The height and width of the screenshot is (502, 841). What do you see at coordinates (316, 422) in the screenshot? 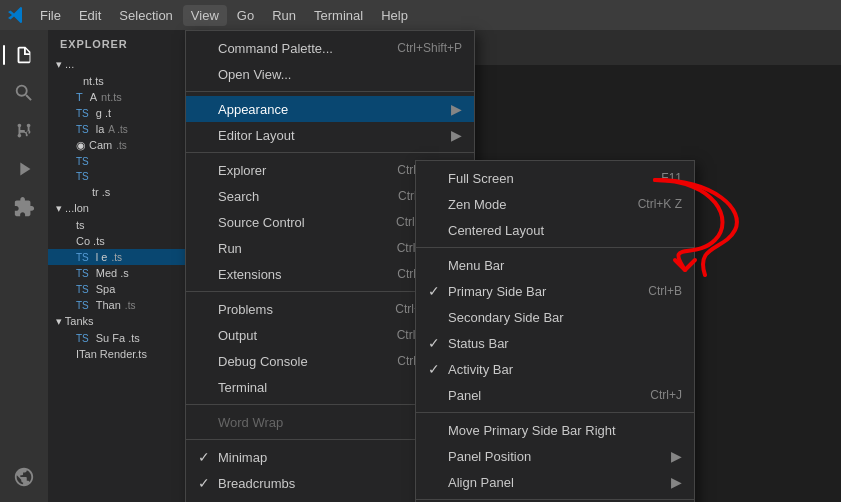
I see `item-label: Word Wrap` at bounding box center [316, 422].